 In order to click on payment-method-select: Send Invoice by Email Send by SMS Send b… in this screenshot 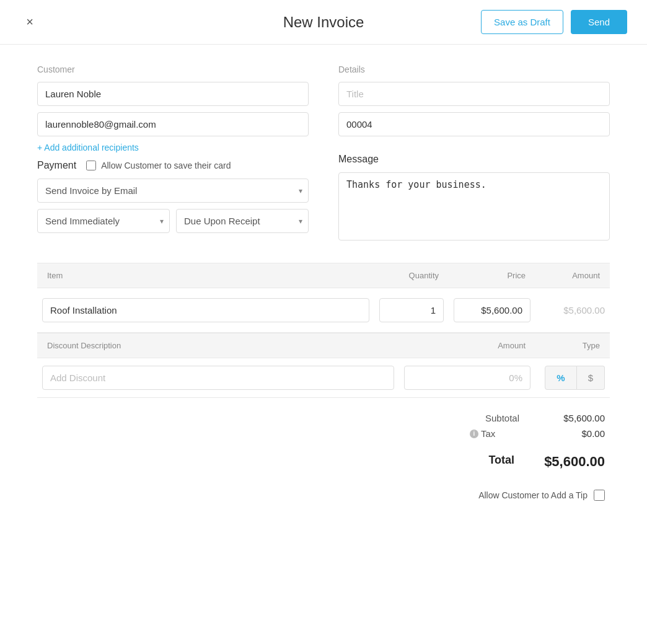, I will do `click(173, 191)`.